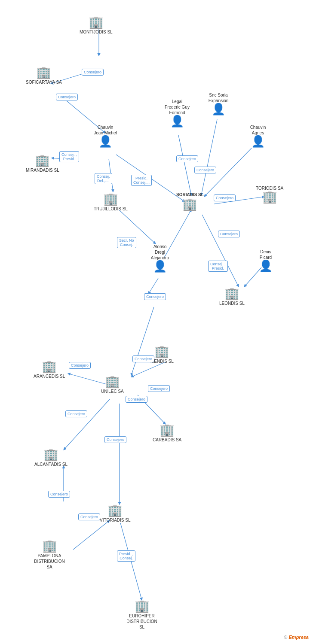  What do you see at coordinates (80, 365) in the screenshot?
I see `badge-consejero-9: Consejero` at bounding box center [80, 365].